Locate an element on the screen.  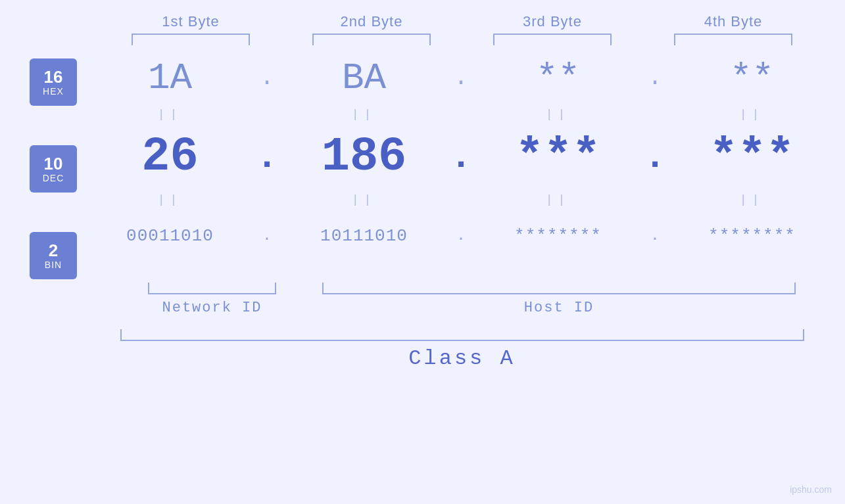
bin-sep-2: . is located at coordinates (462, 236).